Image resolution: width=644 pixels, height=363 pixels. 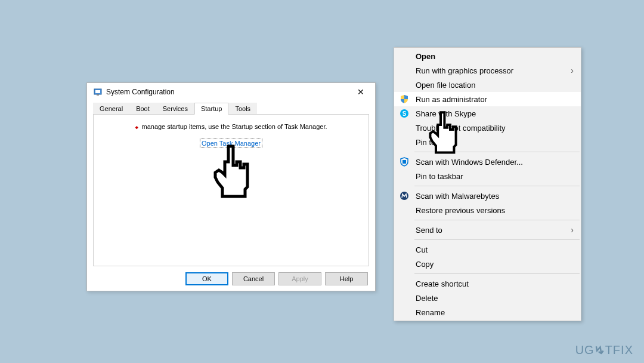 What do you see at coordinates (488, 264) in the screenshot?
I see `menu-item-copy: Copy` at bounding box center [488, 264].